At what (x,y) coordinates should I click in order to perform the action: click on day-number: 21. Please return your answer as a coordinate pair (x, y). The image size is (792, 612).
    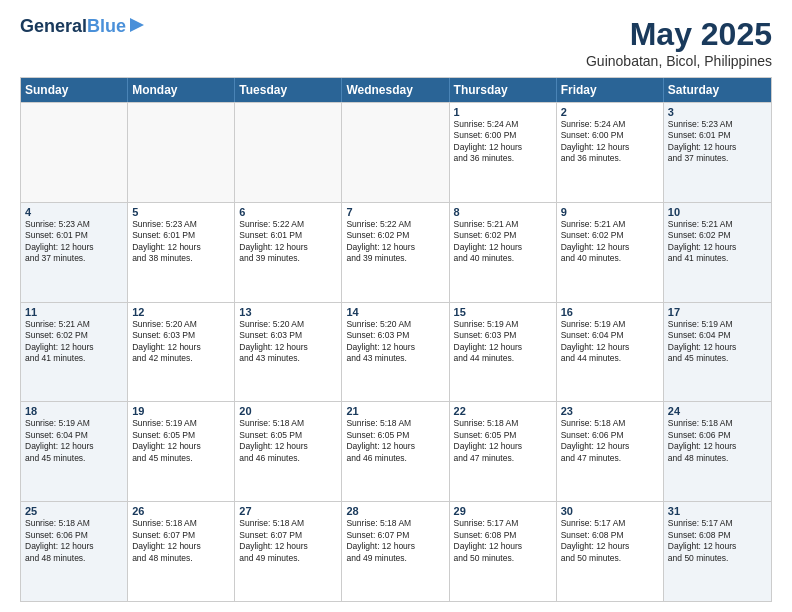
    Looking at the image, I should click on (395, 411).